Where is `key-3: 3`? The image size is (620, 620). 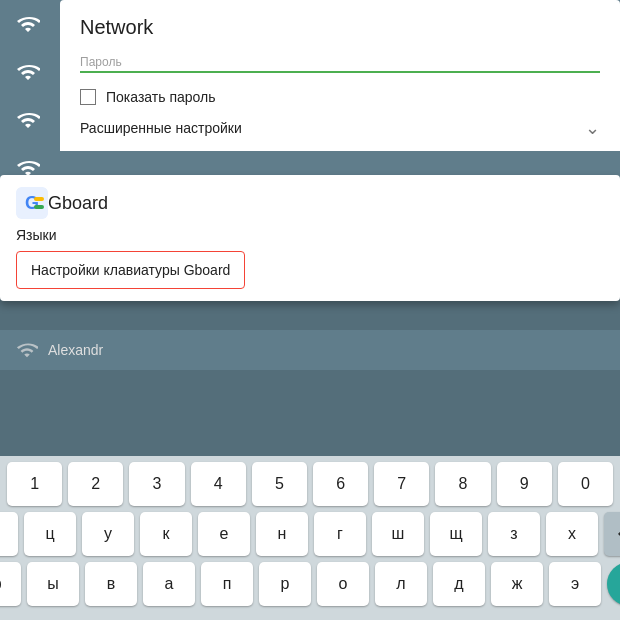
key-3: 3 is located at coordinates (156, 484).